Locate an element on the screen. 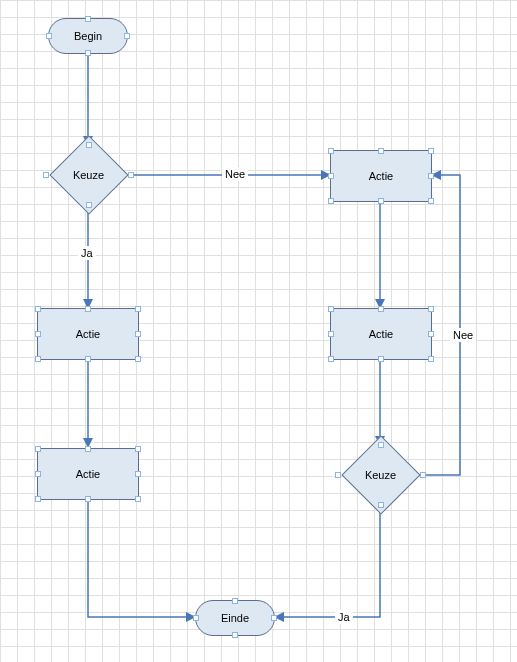 This screenshot has height=662, width=517. node-keuze2-label: Keuze is located at coordinates (380, 475).